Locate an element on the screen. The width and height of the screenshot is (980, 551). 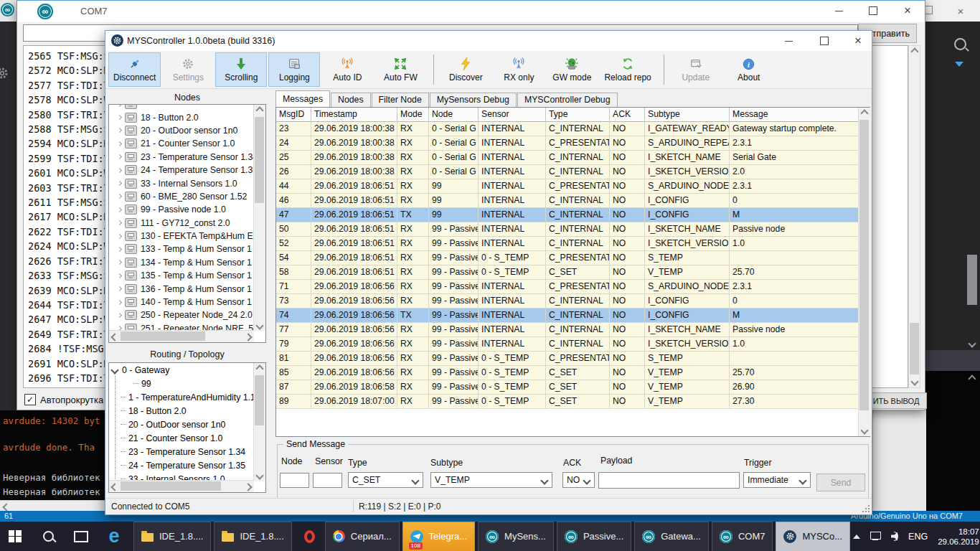
tree-item: 24 - Temperature Sensor 1.35 is located at coordinates (187, 465).